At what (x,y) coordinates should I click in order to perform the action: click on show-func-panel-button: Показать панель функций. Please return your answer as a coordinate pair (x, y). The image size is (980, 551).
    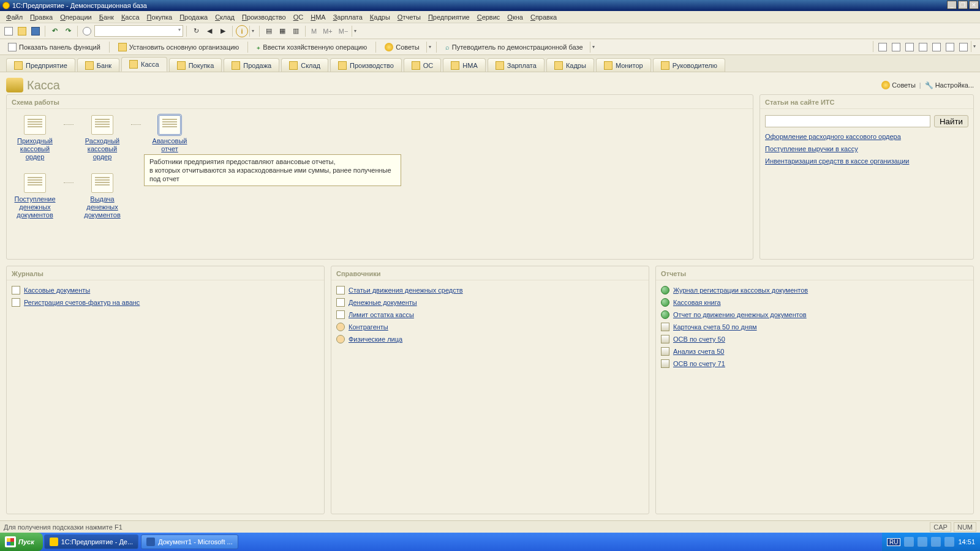
    Looking at the image, I should click on (54, 47).